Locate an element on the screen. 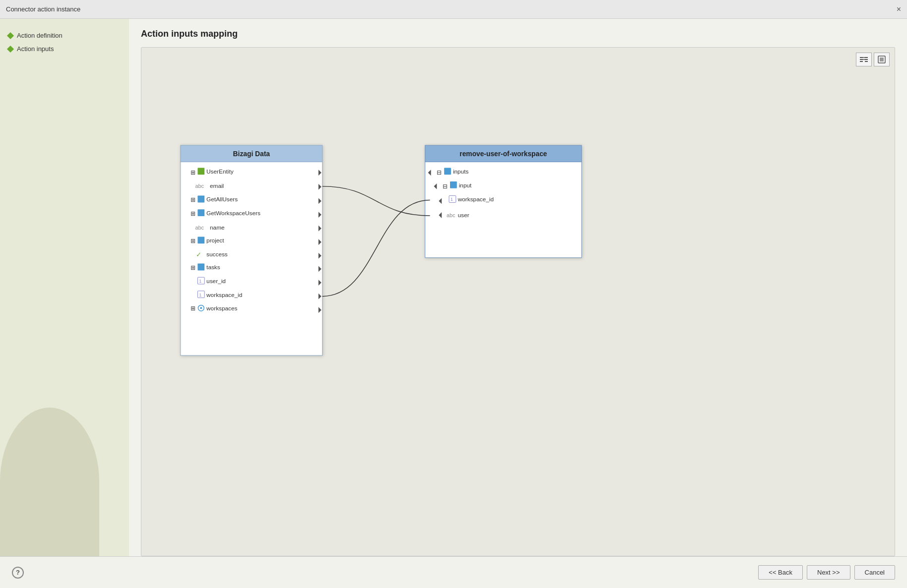 This screenshot has height=588, width=907. svg-text: inputs is located at coordinates (461, 172).